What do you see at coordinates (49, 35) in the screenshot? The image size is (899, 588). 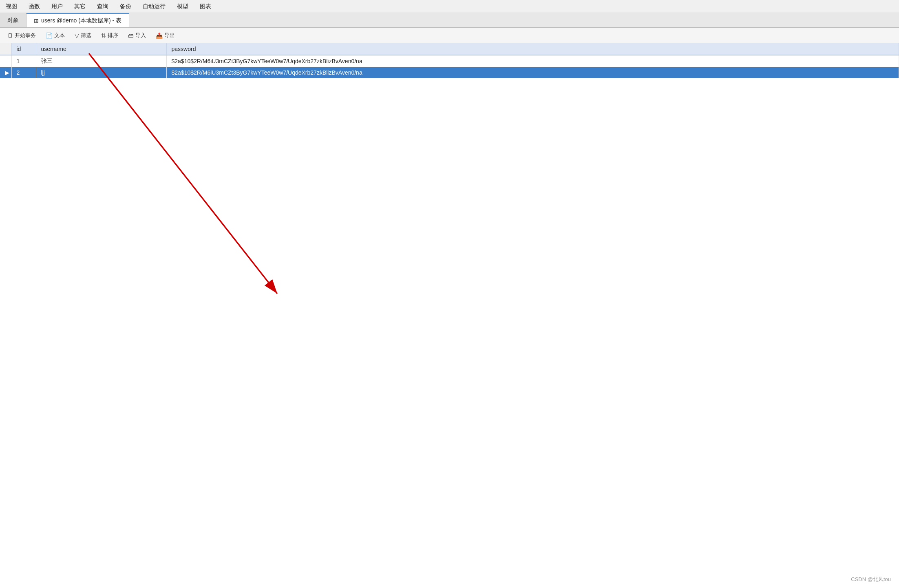 I see `text-icon: 📄` at bounding box center [49, 35].